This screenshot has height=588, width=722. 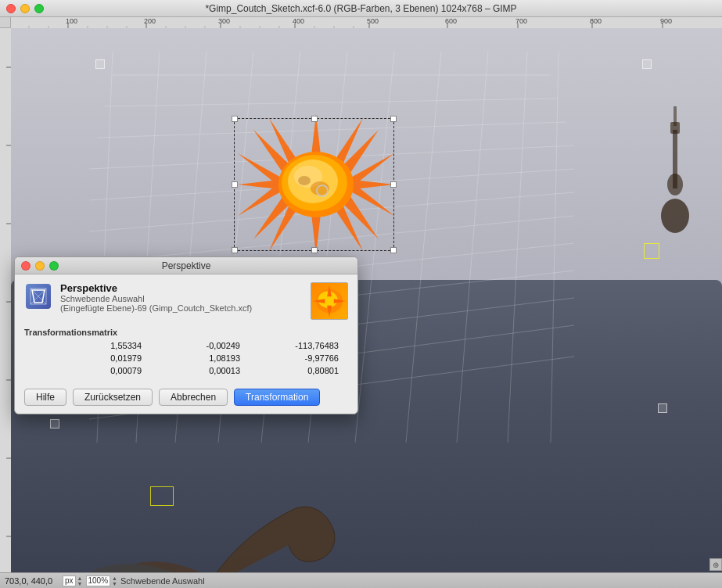 I want to click on dialog-icon-area, so click(x=38, y=301).